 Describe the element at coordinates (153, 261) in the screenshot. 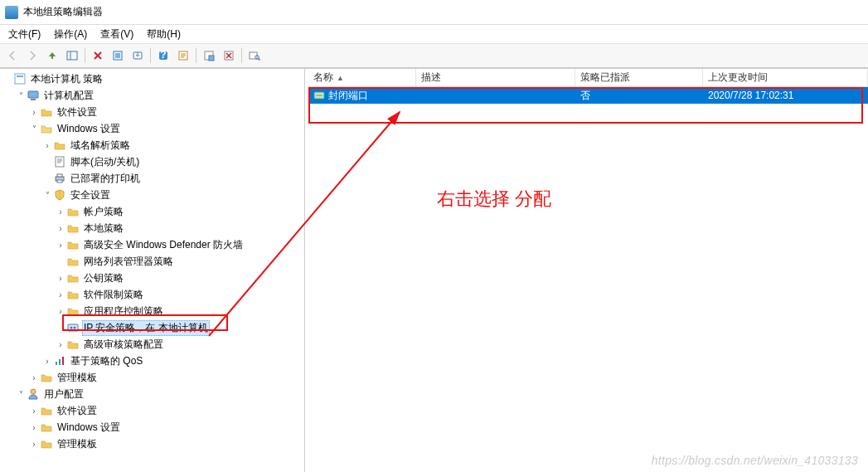

I see `tree-netlist-manager: ▸网络列表管理器策略` at that location.